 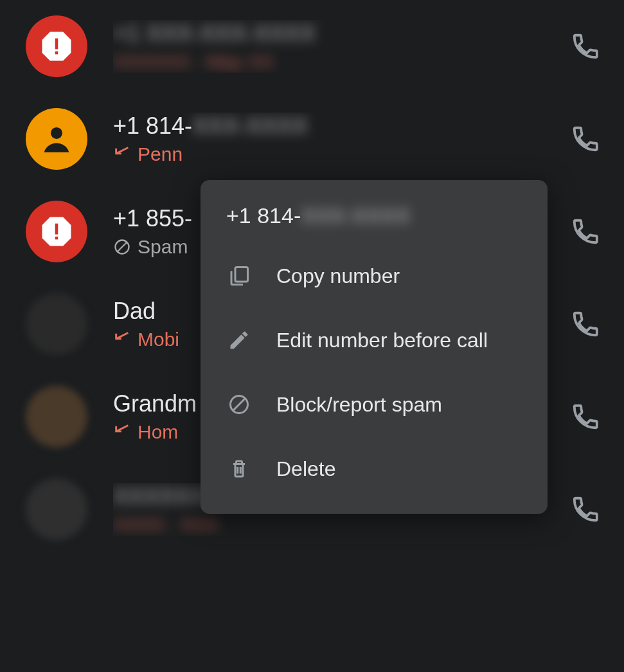 I want to click on call-row: +1 814-XXX-XXXX Pennsylvania · May 12, so click(x=312, y=139).